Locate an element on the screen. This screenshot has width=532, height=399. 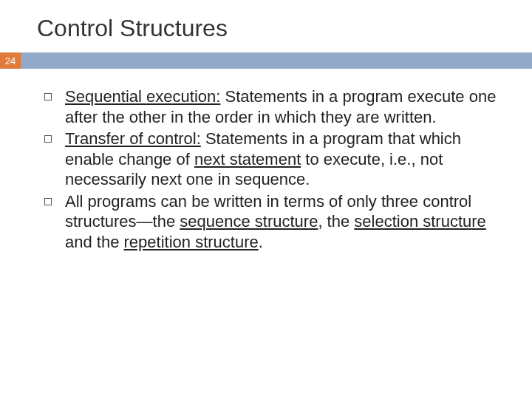
slide-title: Control Structures is located at coordinates (266, 27).